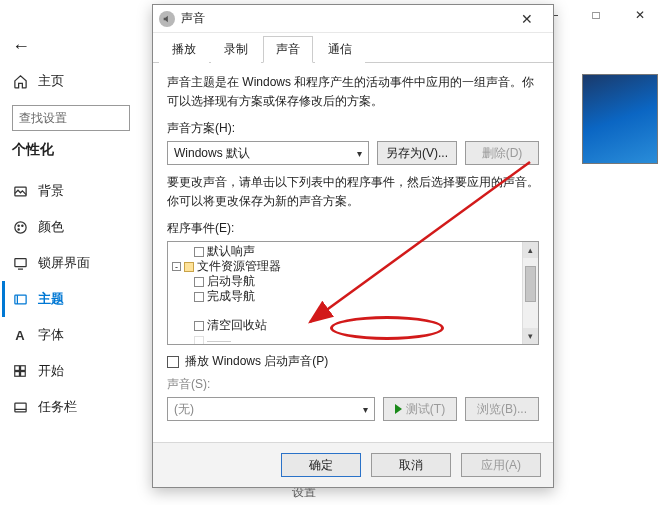 The image size is (670, 505). What do you see at coordinates (237, 326) in the screenshot?
I see `event-label: 清空回收站` at bounding box center [237, 326].